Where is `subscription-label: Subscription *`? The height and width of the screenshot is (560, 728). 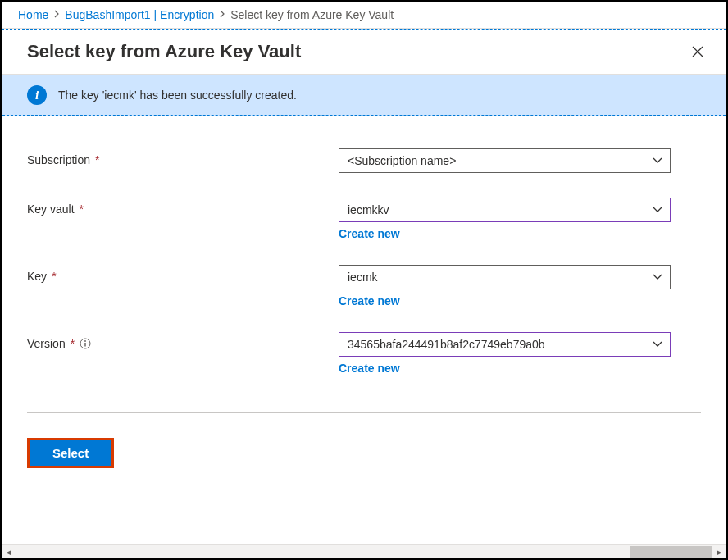
subscription-label: Subscription * is located at coordinates (183, 157).